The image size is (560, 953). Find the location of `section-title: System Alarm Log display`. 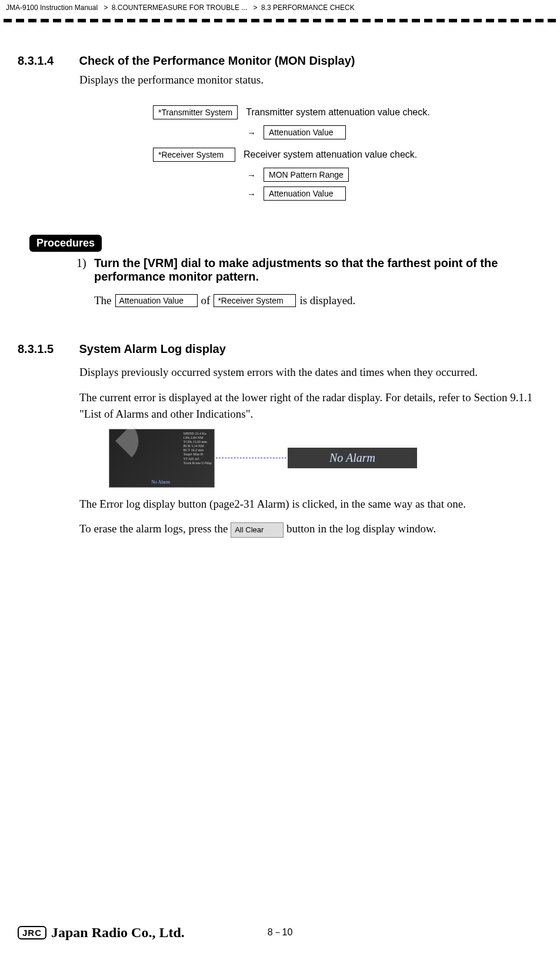

section-title: System Alarm Log display is located at coordinates (152, 349).